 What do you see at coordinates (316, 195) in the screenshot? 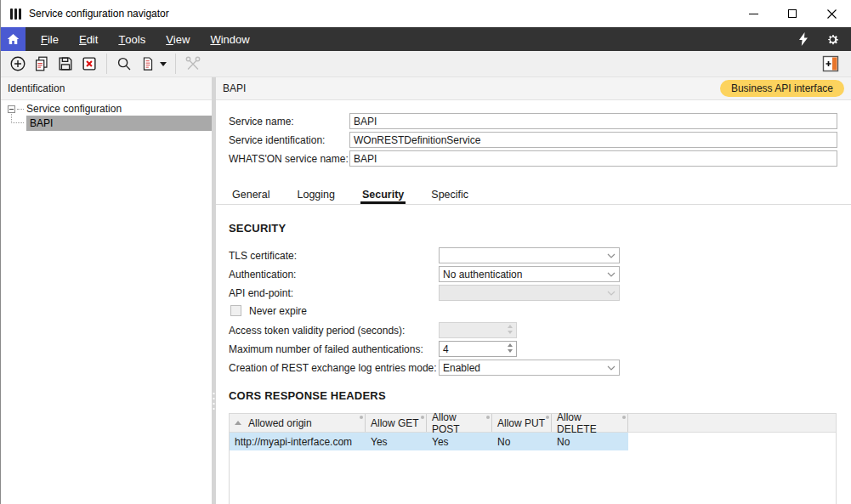
I see `tab-logging: Logging` at bounding box center [316, 195].